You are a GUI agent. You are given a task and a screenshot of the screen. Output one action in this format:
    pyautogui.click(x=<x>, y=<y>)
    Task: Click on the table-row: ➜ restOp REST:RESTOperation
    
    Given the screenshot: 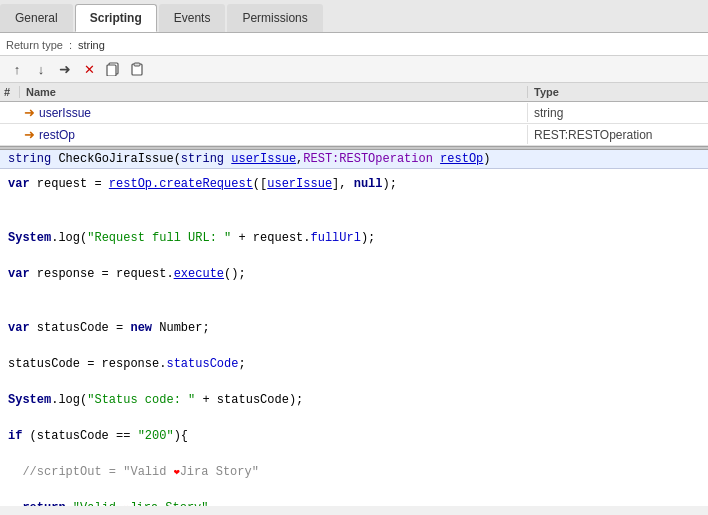 What is the action you would take?
    pyautogui.click(x=354, y=135)
    